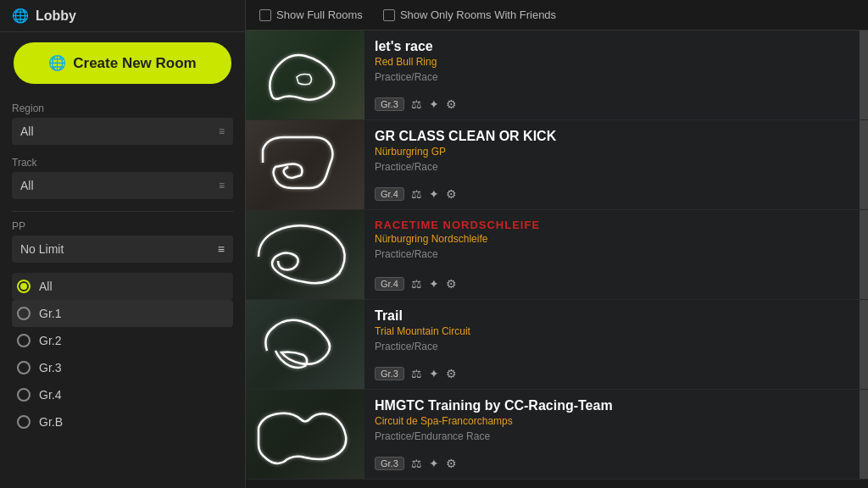 The height and width of the screenshot is (488, 868). Describe the element at coordinates (557, 255) in the screenshot. I see `room-item: RACETIME NORDSCHLEIFE Nürburgring Nordsc…` at that location.